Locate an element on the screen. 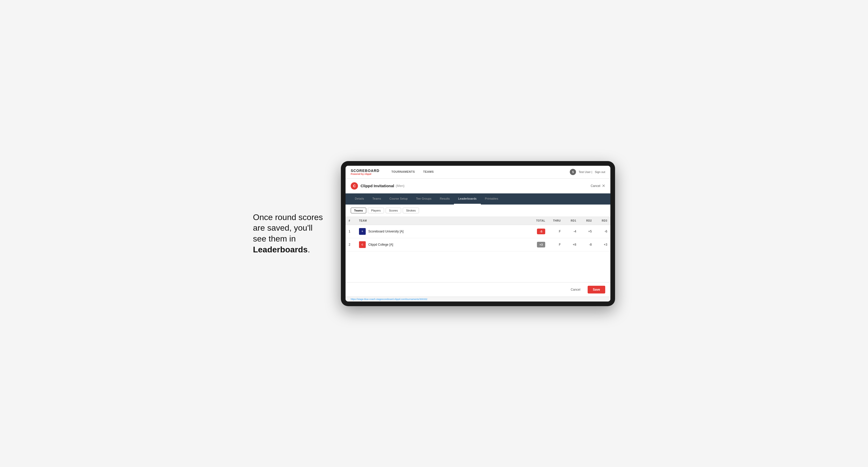 Image resolution: width=868 pixels, height=467 pixels. page-wrapper: Once round scores are saved, you'll see … is located at coordinates (434, 234).